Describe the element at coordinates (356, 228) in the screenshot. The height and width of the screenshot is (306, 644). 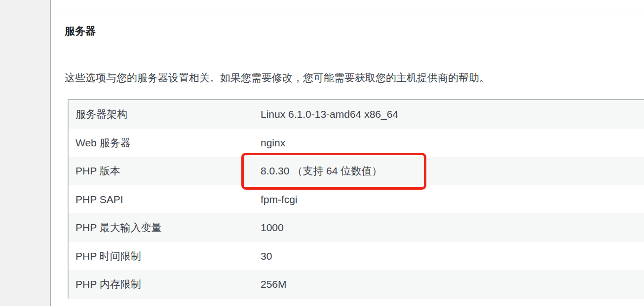
I see `table-row: PHP 最大输入变量 1000` at that location.